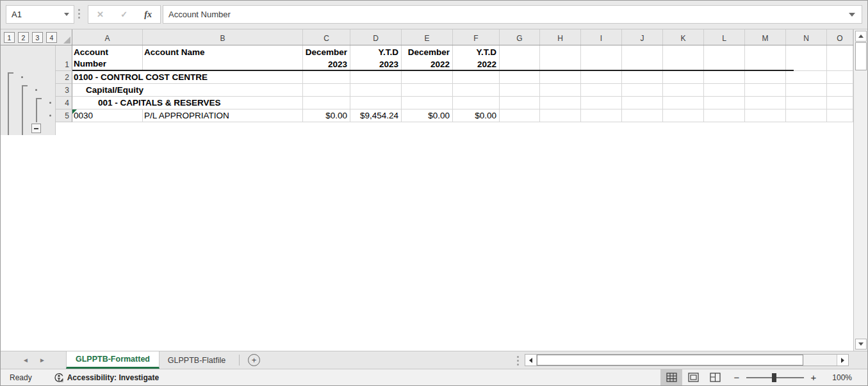 The width and height of the screenshot is (868, 386). What do you see at coordinates (108, 37) in the screenshot?
I see `column-header-a: A` at bounding box center [108, 37].